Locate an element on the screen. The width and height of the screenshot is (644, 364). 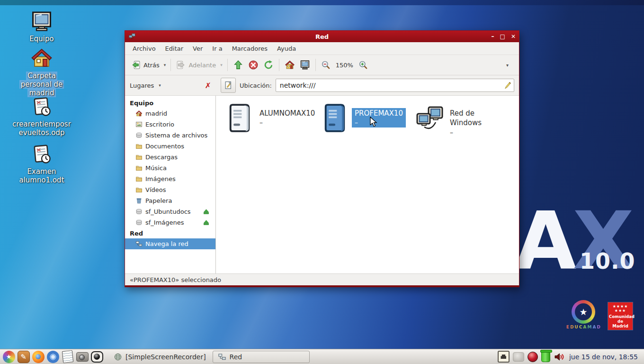
refresh-icon is located at coordinates (268, 65).